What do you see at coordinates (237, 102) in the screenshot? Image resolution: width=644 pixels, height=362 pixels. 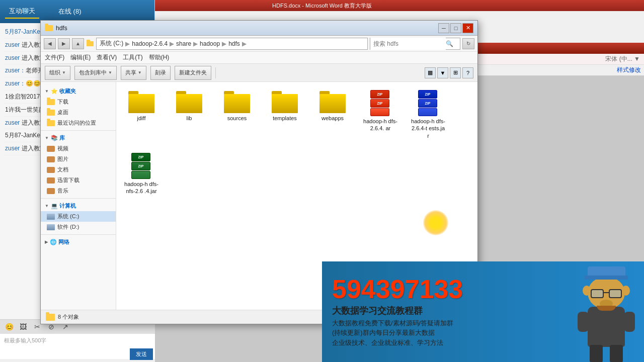 I see `sources-folder-icon` at bounding box center [237, 102].